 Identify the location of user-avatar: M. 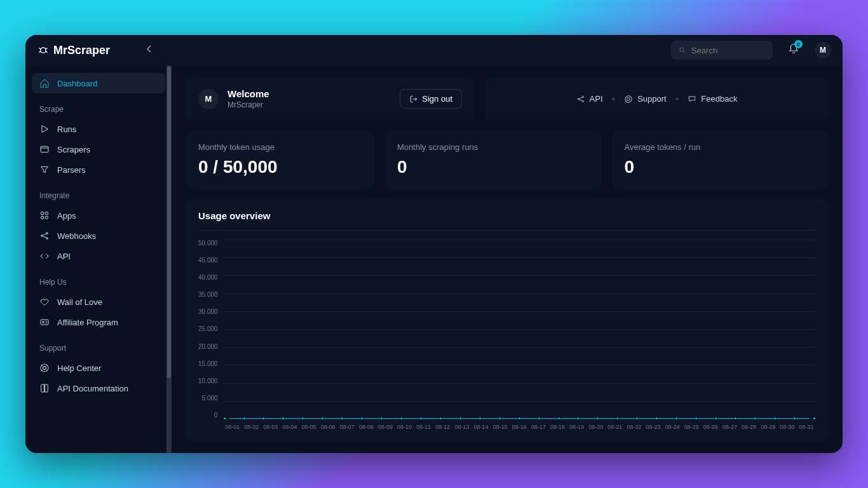
(823, 50).